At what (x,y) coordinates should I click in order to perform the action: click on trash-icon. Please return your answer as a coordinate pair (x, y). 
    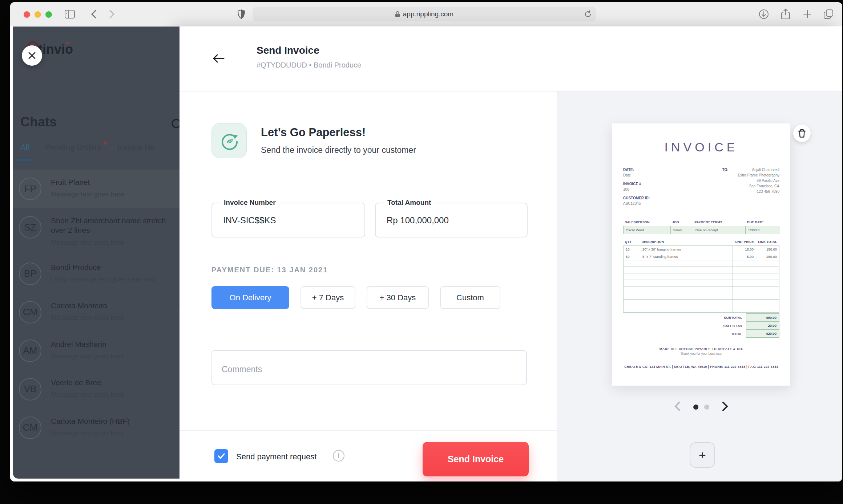
    Looking at the image, I should click on (802, 133).